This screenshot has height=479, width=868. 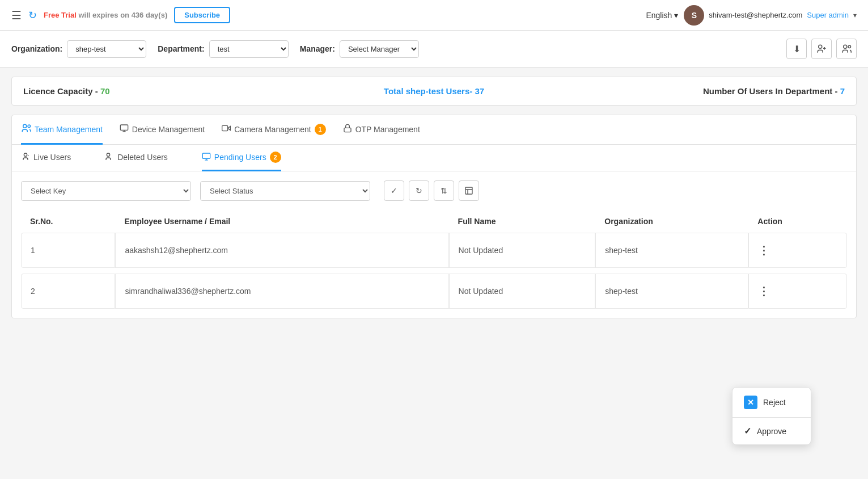 I want to click on camera-icon, so click(x=226, y=129).